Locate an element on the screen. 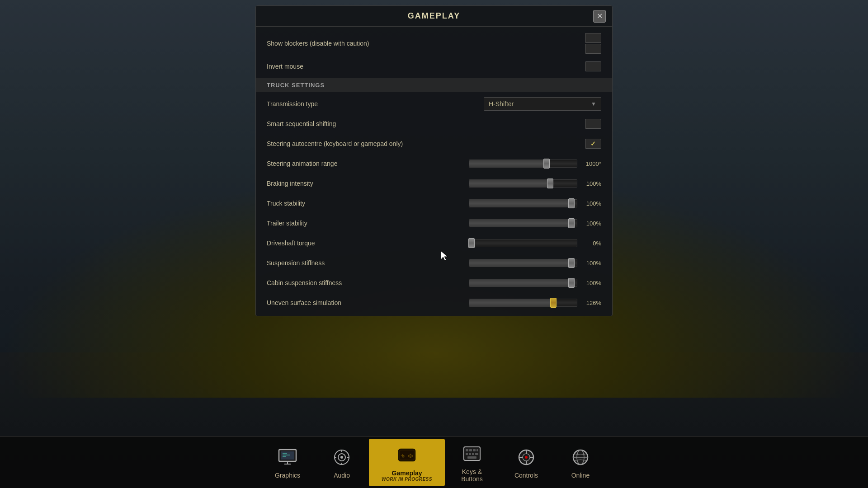 This screenshot has height=488, width=868. setting-truck-stability: Truck stability 100% is located at coordinates (434, 203).